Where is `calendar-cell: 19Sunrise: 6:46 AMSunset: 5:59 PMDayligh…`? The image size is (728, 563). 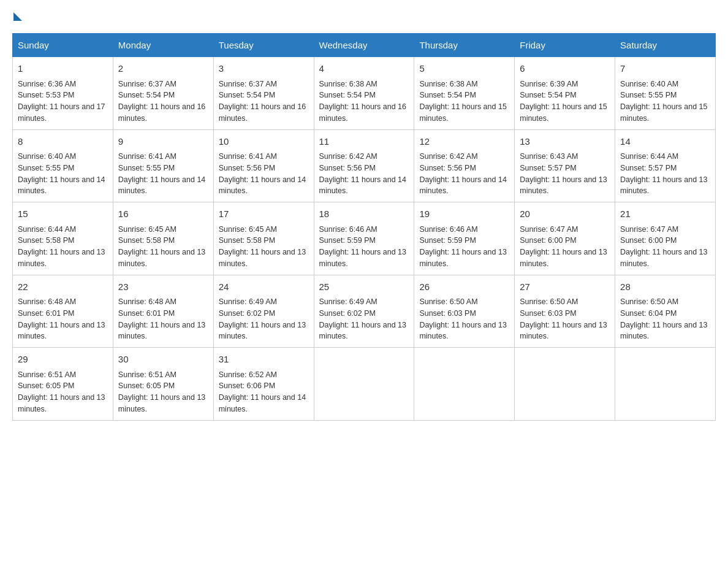 calendar-cell: 19Sunrise: 6:46 AMSunset: 5:59 PMDayligh… is located at coordinates (464, 239).